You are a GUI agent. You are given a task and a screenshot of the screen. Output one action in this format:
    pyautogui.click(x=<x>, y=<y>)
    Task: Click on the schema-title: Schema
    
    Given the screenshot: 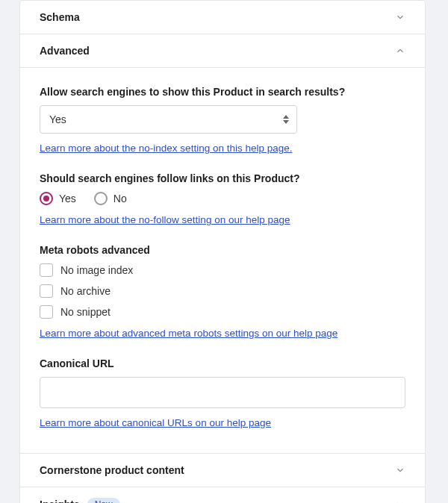 What is the action you would take?
    pyautogui.click(x=60, y=17)
    